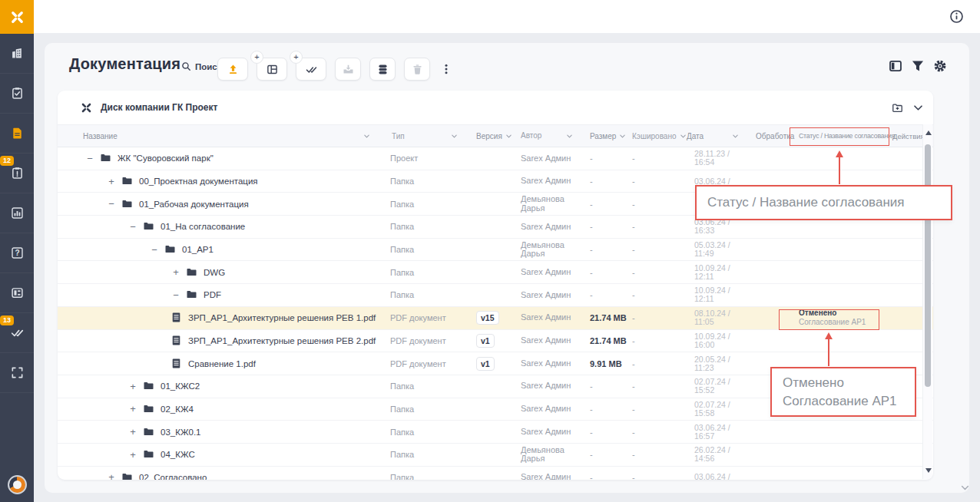 The image size is (980, 502). I want to click on sidebar-item-approvals: 13, so click(17, 333).